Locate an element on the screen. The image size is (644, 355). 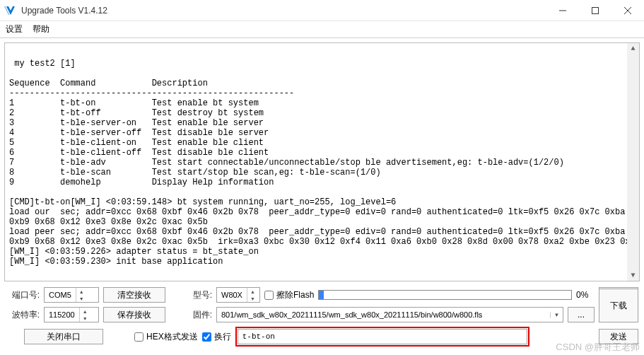
erase-flash-input is located at coordinates (269, 296).